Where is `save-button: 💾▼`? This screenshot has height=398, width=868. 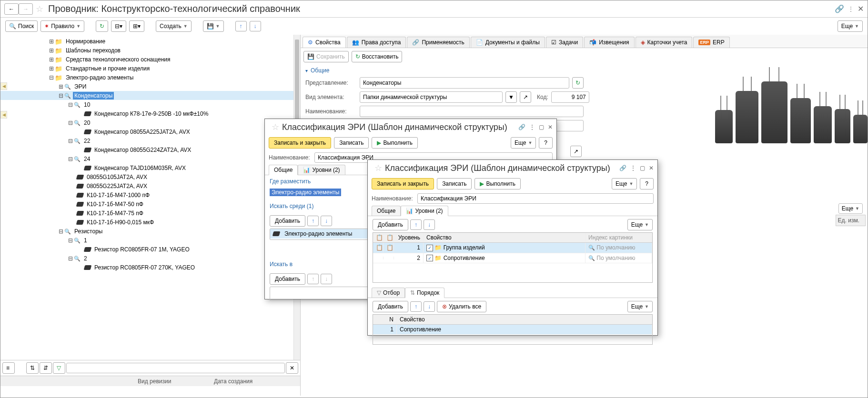
save-button: 💾▼ is located at coordinates (213, 26).